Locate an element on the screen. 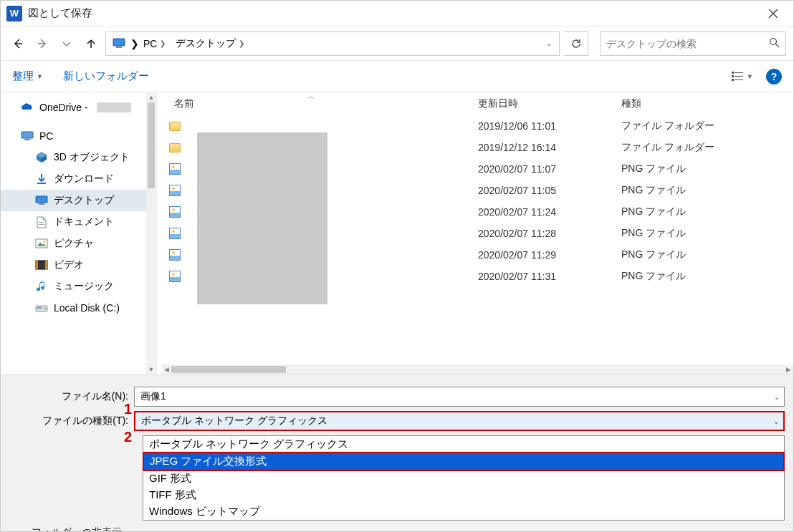 Image resolution: width=794 pixels, height=532 pixels. file-date-cell: 2020/02/07 11:29 is located at coordinates (550, 255).